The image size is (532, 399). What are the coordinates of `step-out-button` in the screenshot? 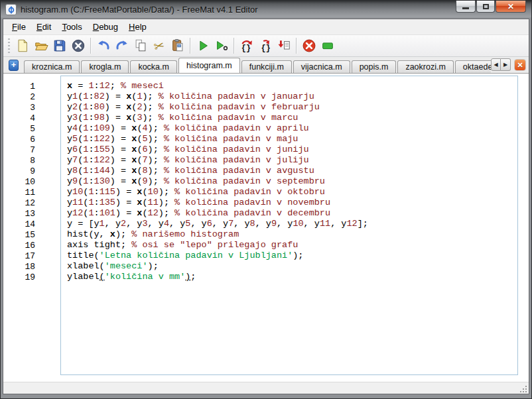 It's located at (284, 46).